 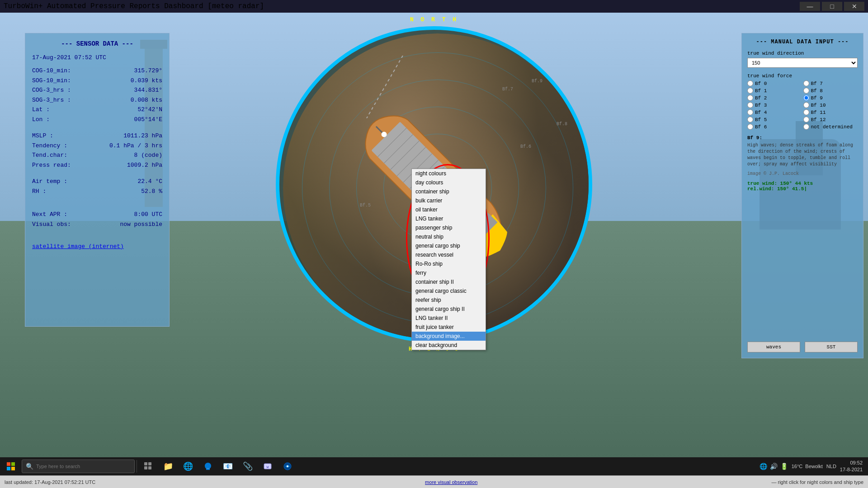 I want to click on menu-item-fruit-juice-tanker: fruit juice tanker, so click(x=448, y=327).